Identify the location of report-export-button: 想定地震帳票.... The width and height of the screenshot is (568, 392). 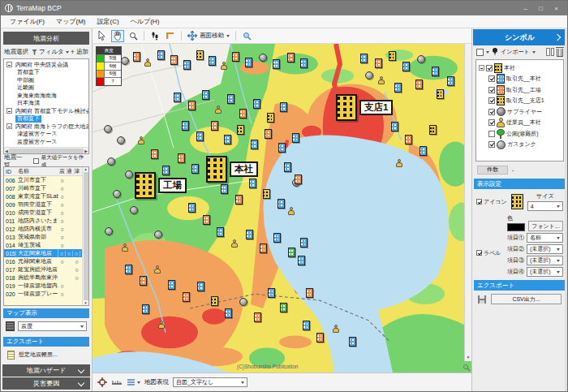
(38, 355).